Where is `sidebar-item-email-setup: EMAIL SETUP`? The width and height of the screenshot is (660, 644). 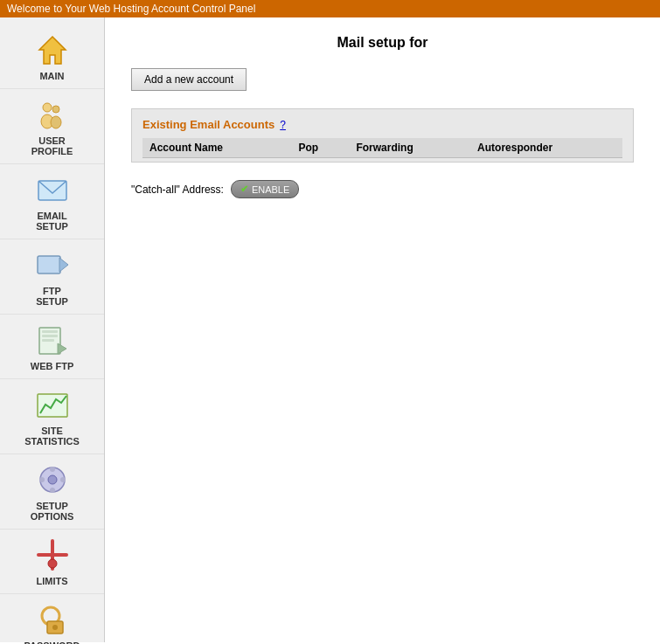 sidebar-item-email-setup: EMAIL SETUP is located at coordinates (52, 202).